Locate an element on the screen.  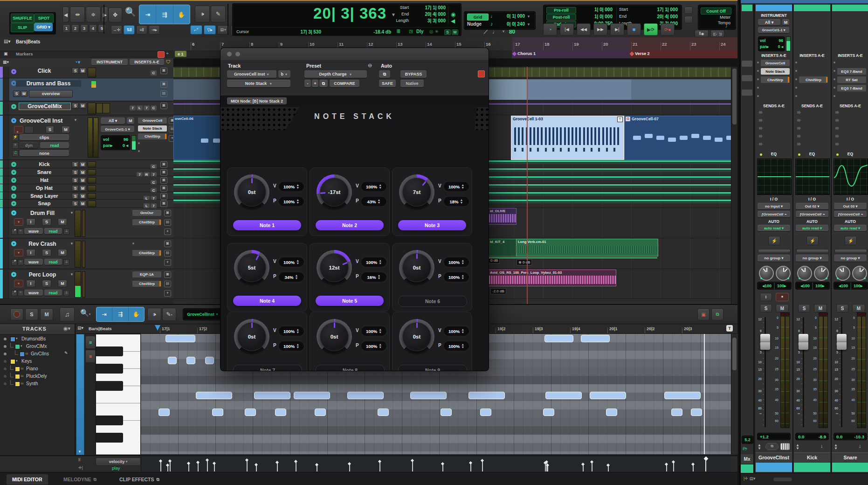
plugin-preset-selector: Depth Charge ▼ is located at coordinates (336, 74).